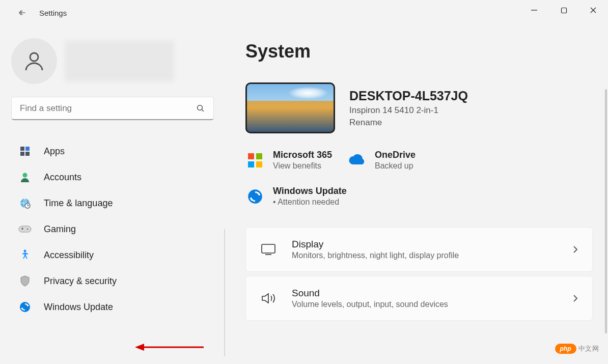 This screenshot has width=608, height=364. What do you see at coordinates (290, 108) in the screenshot?
I see `device-wallpaper-thumb` at bounding box center [290, 108].